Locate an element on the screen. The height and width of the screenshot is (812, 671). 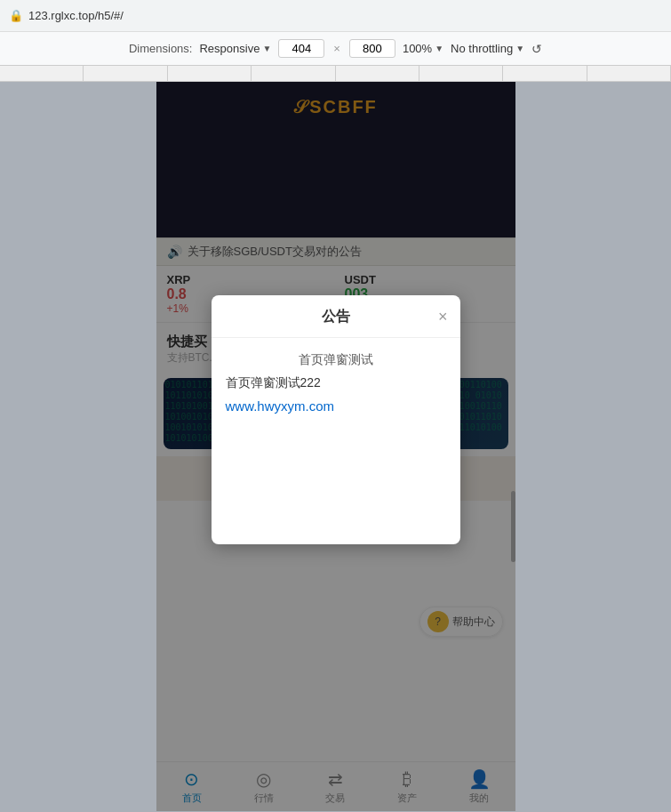
width-input is located at coordinates (301, 48).